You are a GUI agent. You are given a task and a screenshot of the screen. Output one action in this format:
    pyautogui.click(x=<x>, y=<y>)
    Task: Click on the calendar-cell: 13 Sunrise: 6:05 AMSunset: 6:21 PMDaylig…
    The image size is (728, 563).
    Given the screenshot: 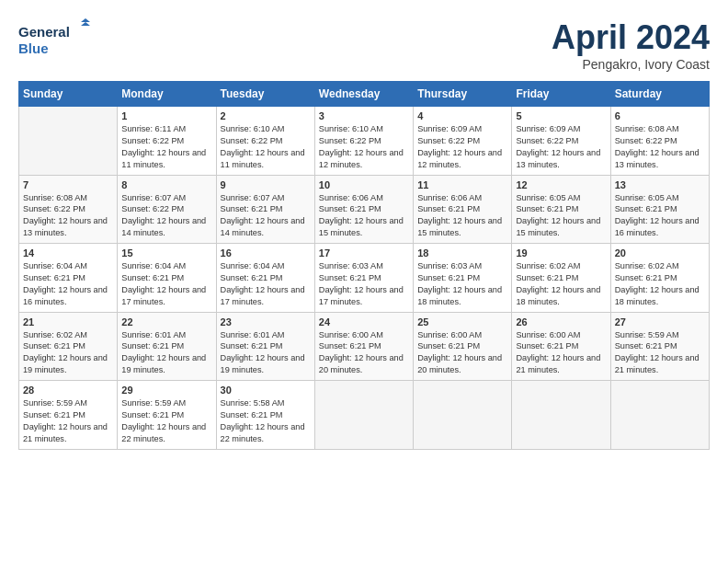 What is the action you would take?
    pyautogui.click(x=660, y=210)
    